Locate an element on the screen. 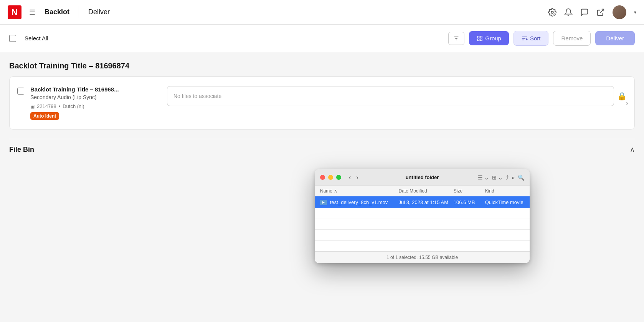  card-info: Backlot Training Title – 816968... Secon… is located at coordinates (96, 103).